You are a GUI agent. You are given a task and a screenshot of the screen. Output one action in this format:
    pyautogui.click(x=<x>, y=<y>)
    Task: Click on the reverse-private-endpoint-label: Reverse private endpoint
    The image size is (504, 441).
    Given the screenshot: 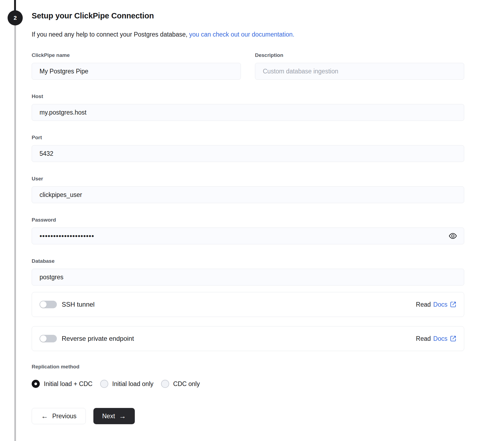 What is the action you would take?
    pyautogui.click(x=98, y=339)
    